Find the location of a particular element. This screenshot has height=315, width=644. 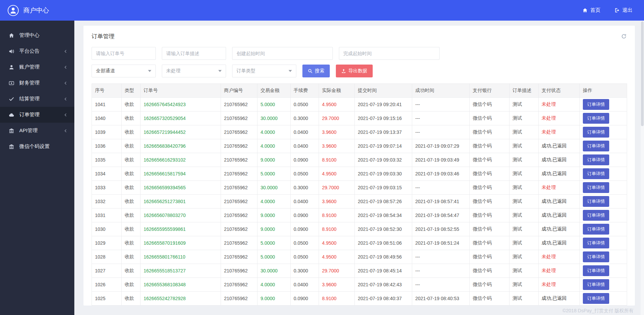

cell-order-no: 1626655801766110 is located at coordinates (181, 257).